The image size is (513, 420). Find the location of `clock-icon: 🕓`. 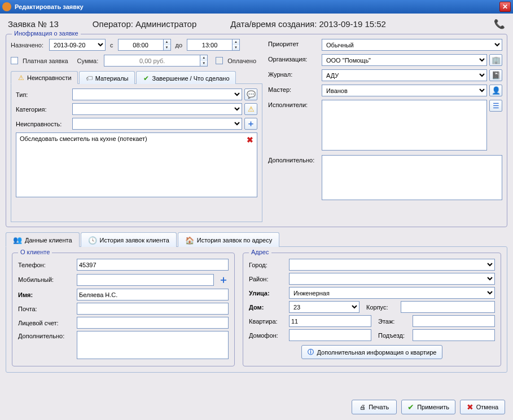

clock-icon: 🕓 is located at coordinates (93, 240).